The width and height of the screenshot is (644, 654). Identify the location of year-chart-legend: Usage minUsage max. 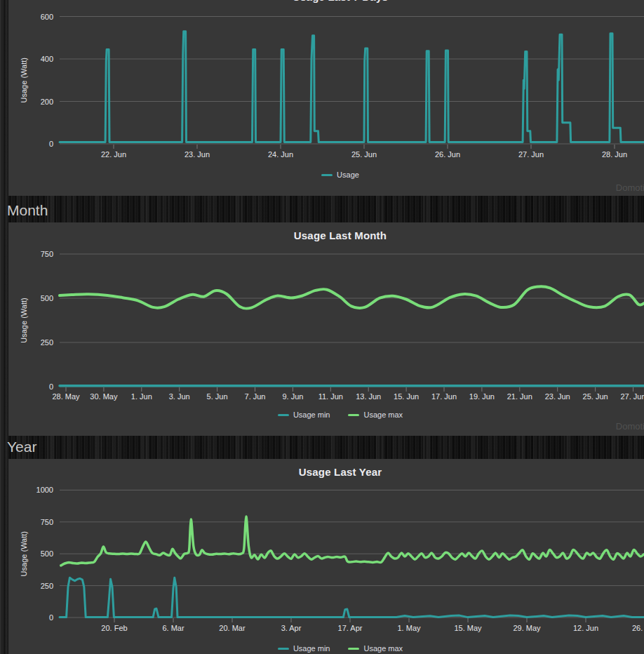
(326, 648).